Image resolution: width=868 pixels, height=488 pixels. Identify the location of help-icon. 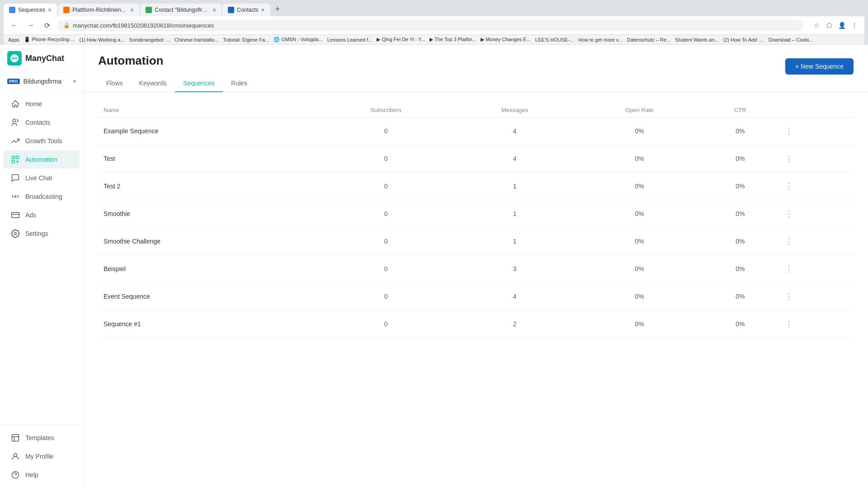
(15, 475).